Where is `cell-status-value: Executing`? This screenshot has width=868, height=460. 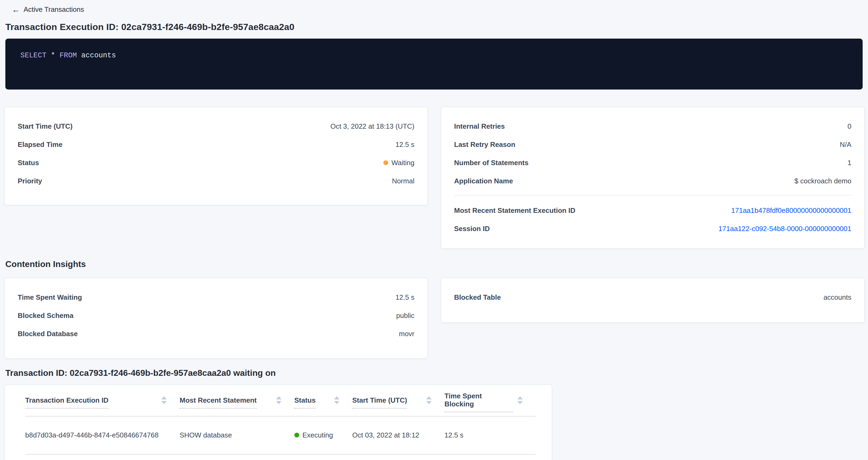
cell-status-value: Executing is located at coordinates (317, 435).